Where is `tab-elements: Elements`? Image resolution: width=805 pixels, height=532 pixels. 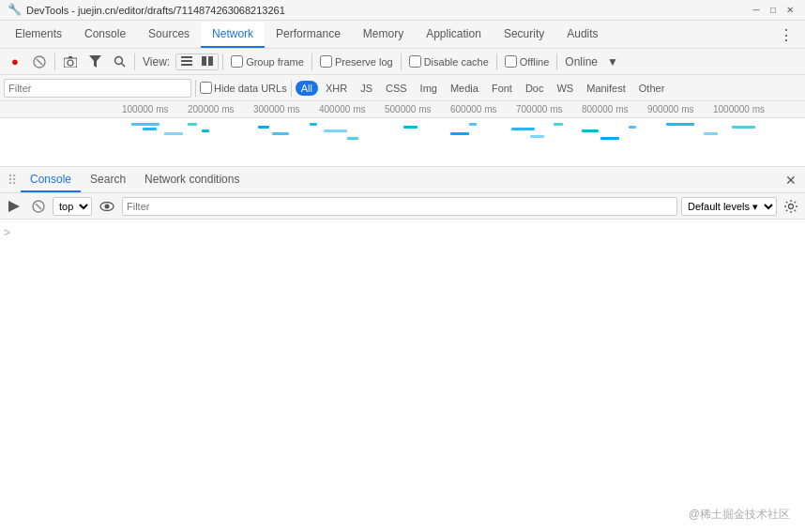
tab-elements: Elements is located at coordinates (38, 35).